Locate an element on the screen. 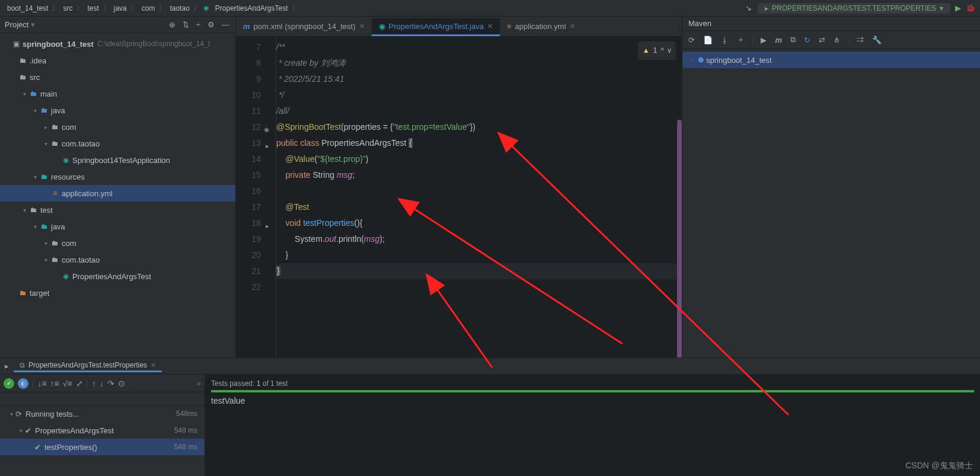 The width and height of the screenshot is (980, 476). add-icon: ＋ is located at coordinates (741, 40).